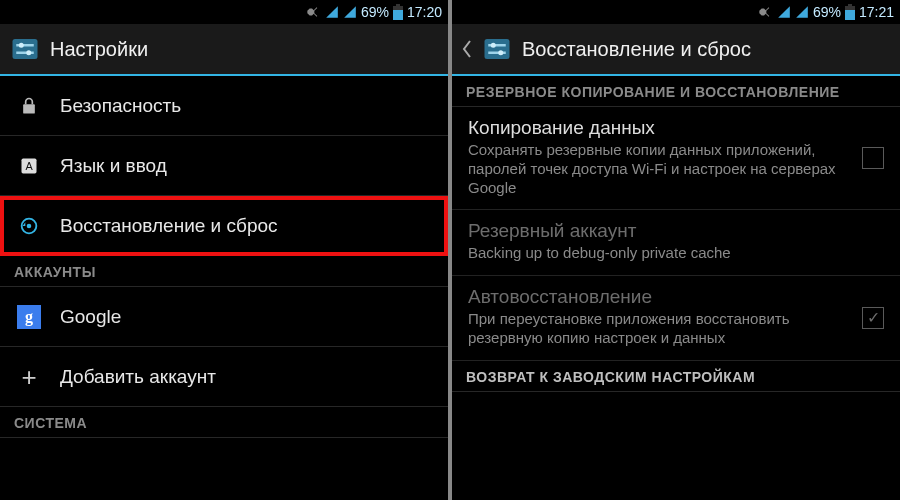 This screenshot has width=900, height=500. What do you see at coordinates (676, 92) in the screenshot?
I see `category-backup-restore: РЕЗЕРВНОЕ КОПИРОВАНИЕ И ВОССТАНОВЛЕНИЕ` at bounding box center [676, 92].